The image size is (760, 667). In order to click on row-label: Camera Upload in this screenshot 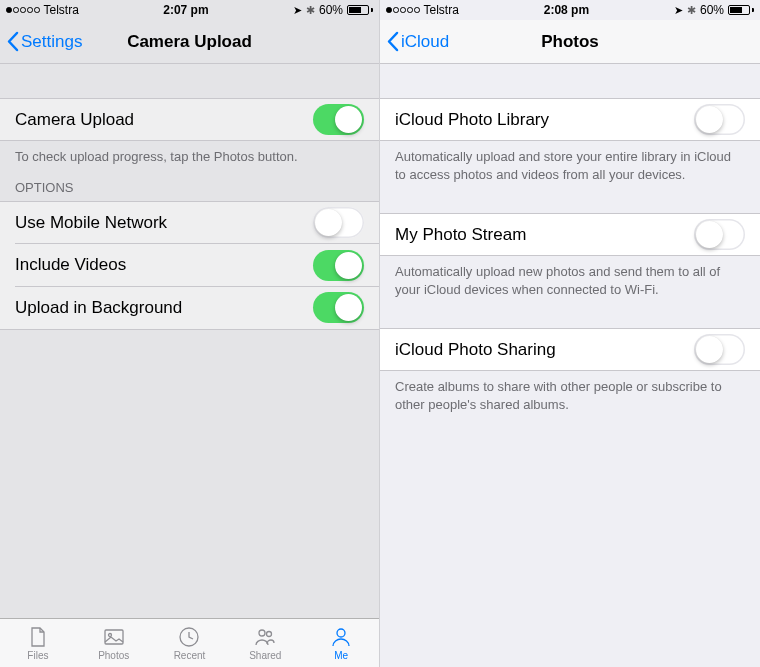, I will do `click(74, 120)`.